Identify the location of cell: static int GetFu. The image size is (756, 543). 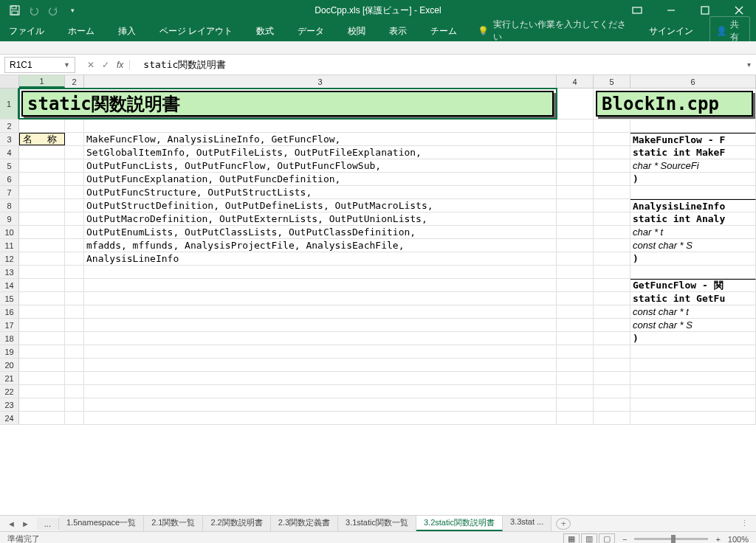
(693, 298).